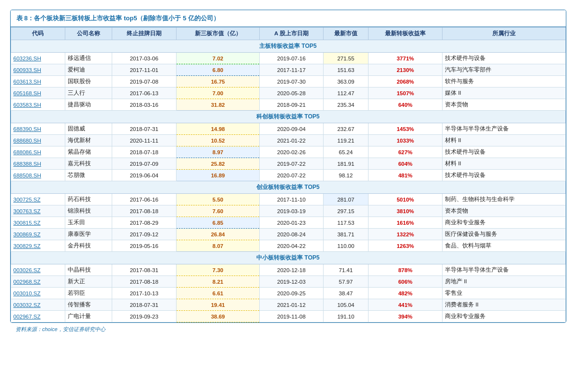  I want to click on end-date: 2017-11-01, so click(144, 70).